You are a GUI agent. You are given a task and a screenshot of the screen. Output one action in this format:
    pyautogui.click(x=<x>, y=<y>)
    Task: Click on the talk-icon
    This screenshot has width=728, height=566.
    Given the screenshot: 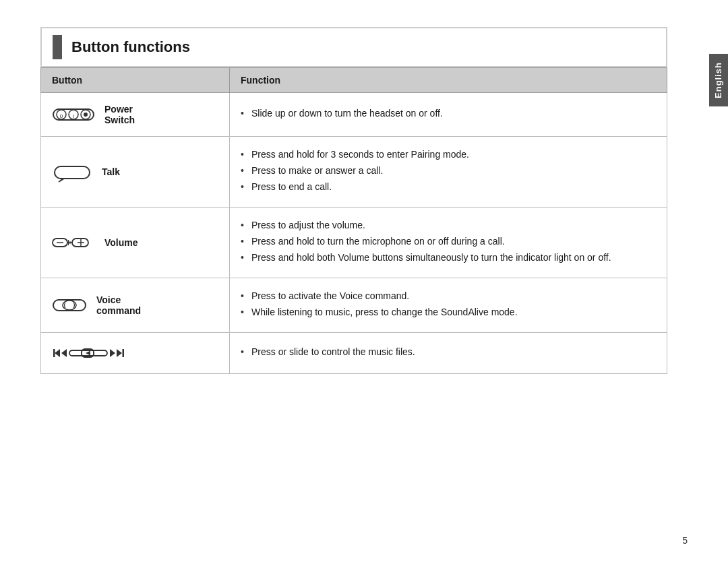 What is the action you would take?
    pyautogui.click(x=72, y=172)
    